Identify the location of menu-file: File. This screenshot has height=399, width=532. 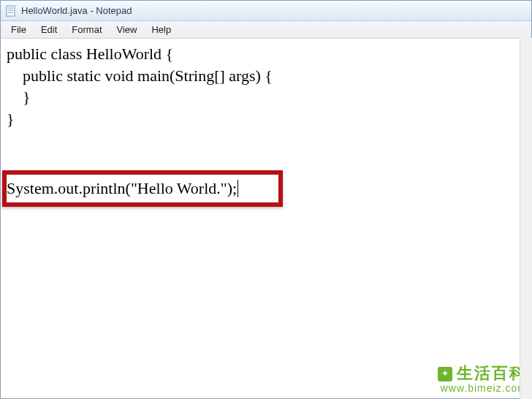
(19, 29).